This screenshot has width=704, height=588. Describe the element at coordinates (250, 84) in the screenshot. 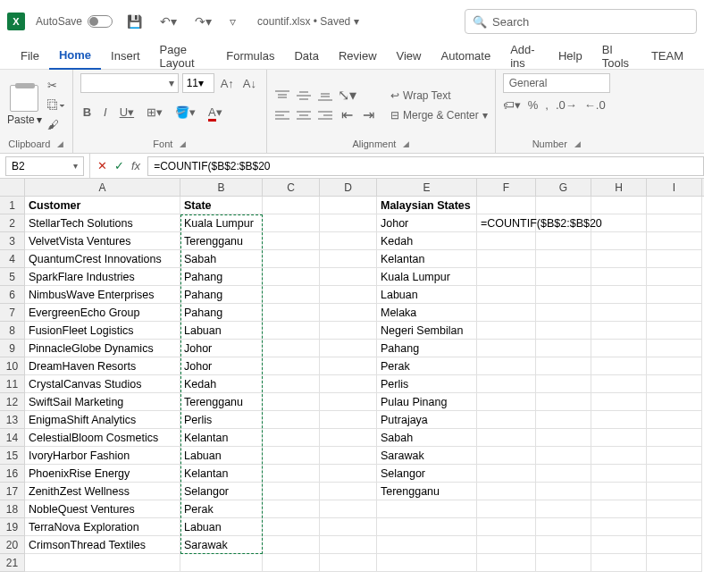

I see `decrease-font-icon: A↓` at that location.